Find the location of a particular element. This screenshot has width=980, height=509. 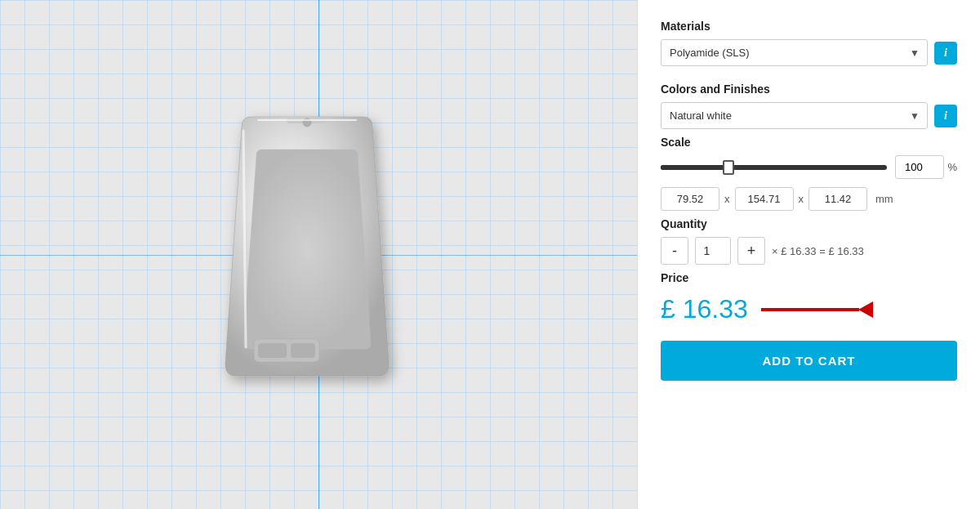

scale-value-box: % is located at coordinates (926, 167).